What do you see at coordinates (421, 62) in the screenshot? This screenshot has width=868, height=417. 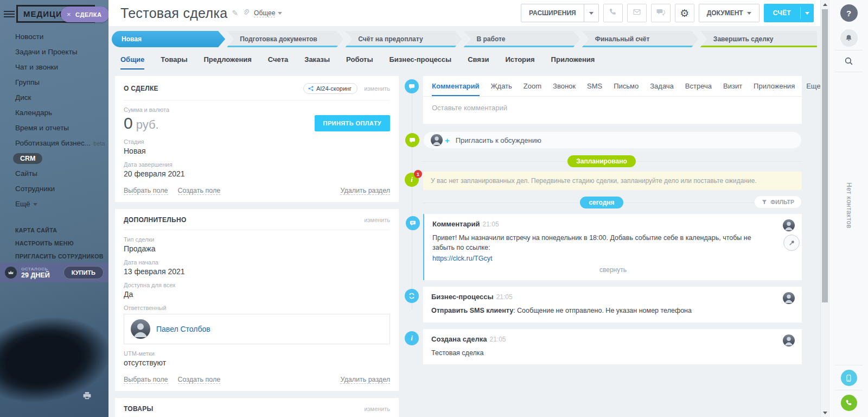 I see `tab-business-processes: Бизнес-процессы` at bounding box center [421, 62].